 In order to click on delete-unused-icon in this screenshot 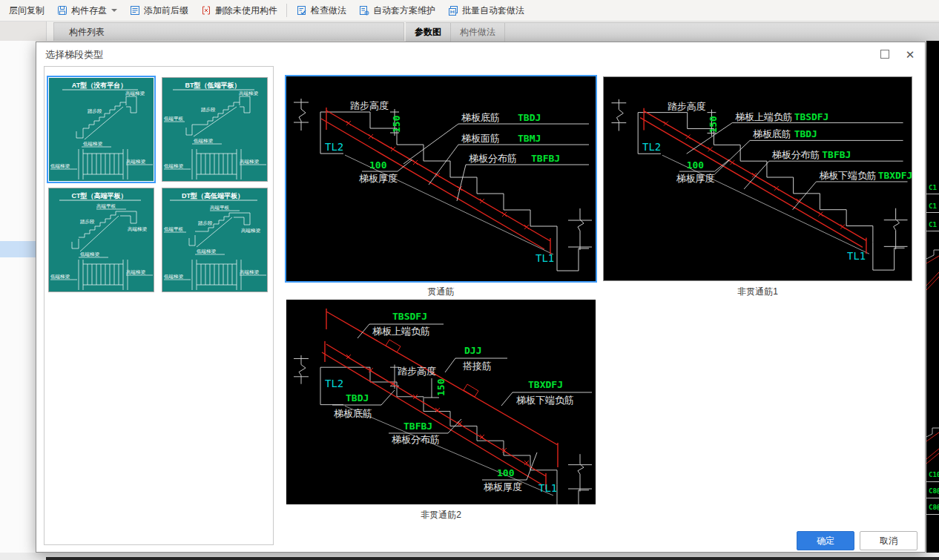, I will do `click(206, 10)`.